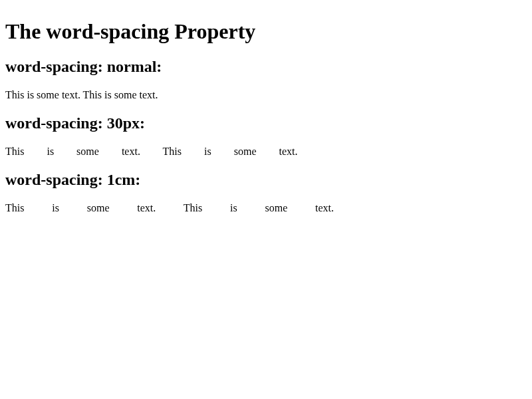 This screenshot has height=399, width=532. Describe the element at coordinates (266, 152) in the screenshot. I see `example-text-30px: This is some text. This is some text.` at that location.